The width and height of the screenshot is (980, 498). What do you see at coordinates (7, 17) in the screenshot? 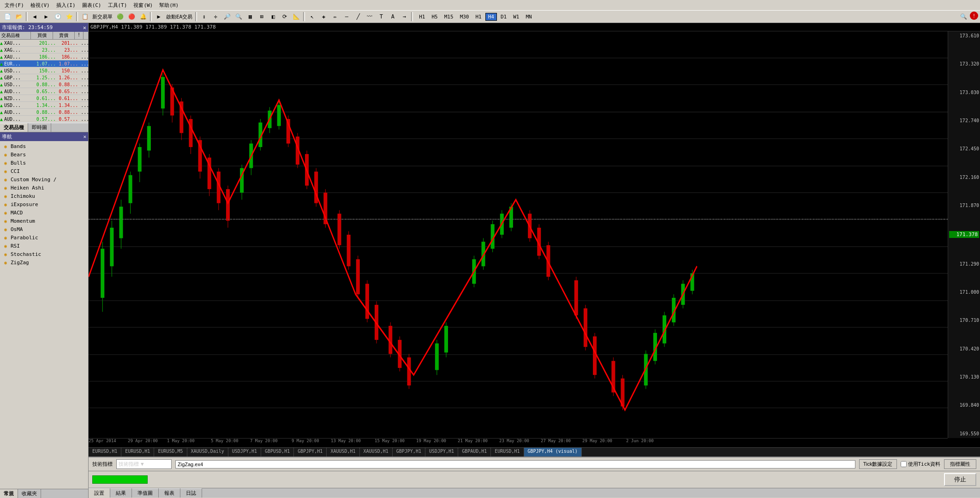
I see `tb-new: 📄` at bounding box center [7, 17].